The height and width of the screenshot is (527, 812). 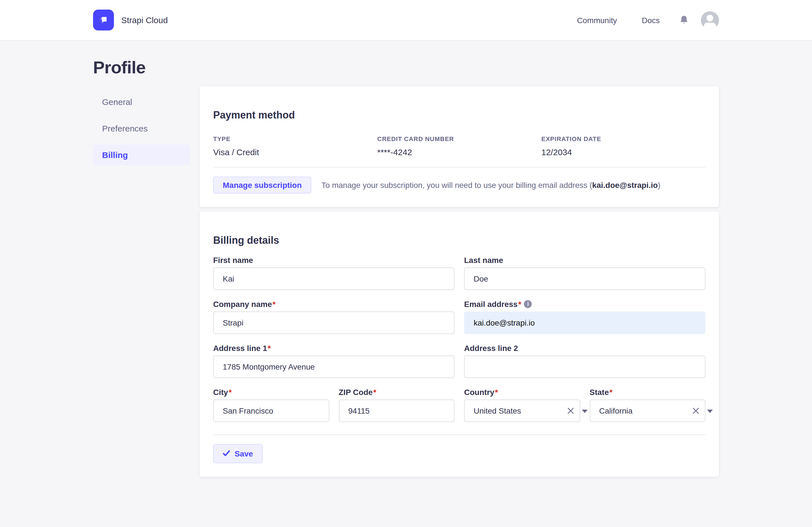 I want to click on last-name-field: Last name, so click(x=585, y=273).